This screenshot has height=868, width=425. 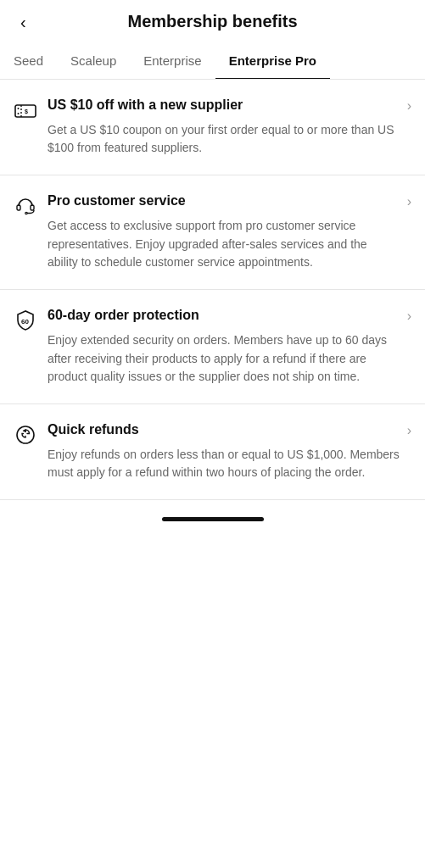 I want to click on chevron-supplier-discount: ›, so click(x=409, y=106).